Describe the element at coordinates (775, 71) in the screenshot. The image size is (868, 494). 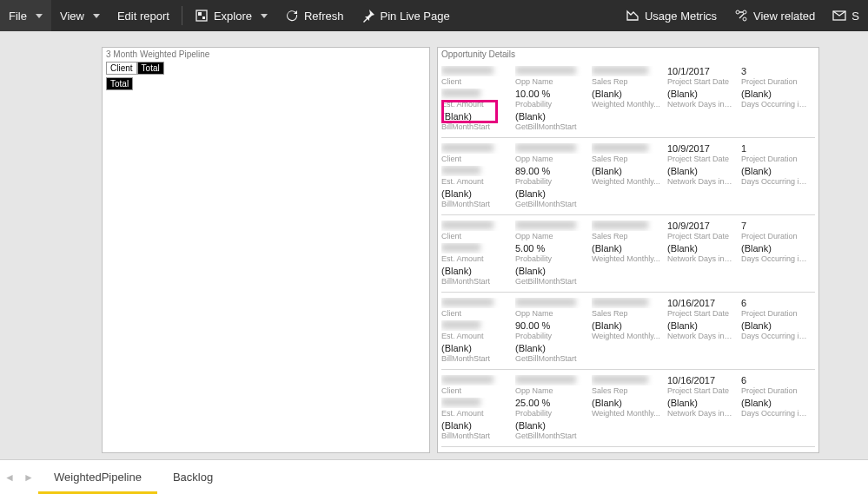
I see `dur-value: 3` at that location.